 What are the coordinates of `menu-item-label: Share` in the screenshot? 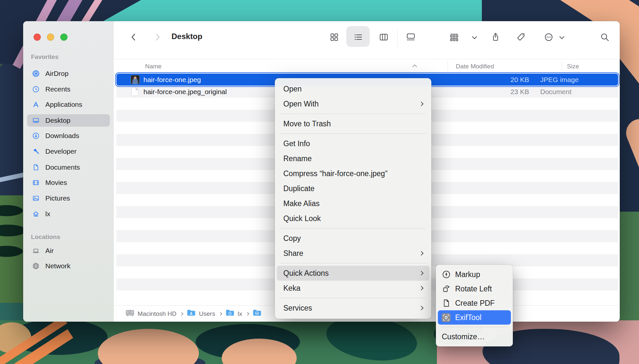 It's located at (293, 253).